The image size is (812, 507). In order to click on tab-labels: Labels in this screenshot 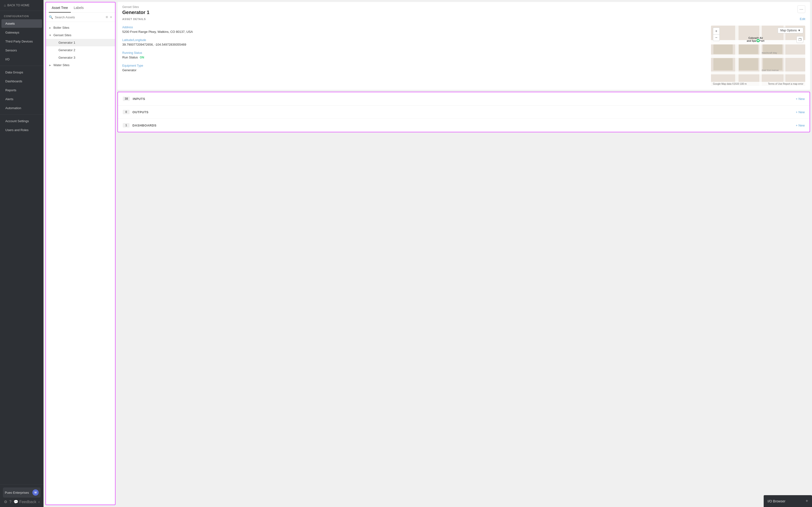, I will do `click(79, 7)`.